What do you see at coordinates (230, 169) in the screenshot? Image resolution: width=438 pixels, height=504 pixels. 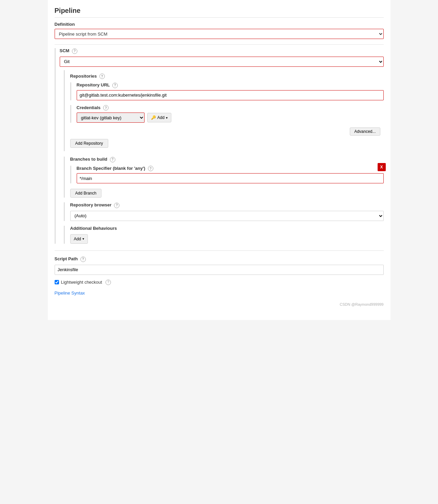 I see `branch-specifier-label: Branch Specifier (blank for 'any') ?` at bounding box center [230, 169].